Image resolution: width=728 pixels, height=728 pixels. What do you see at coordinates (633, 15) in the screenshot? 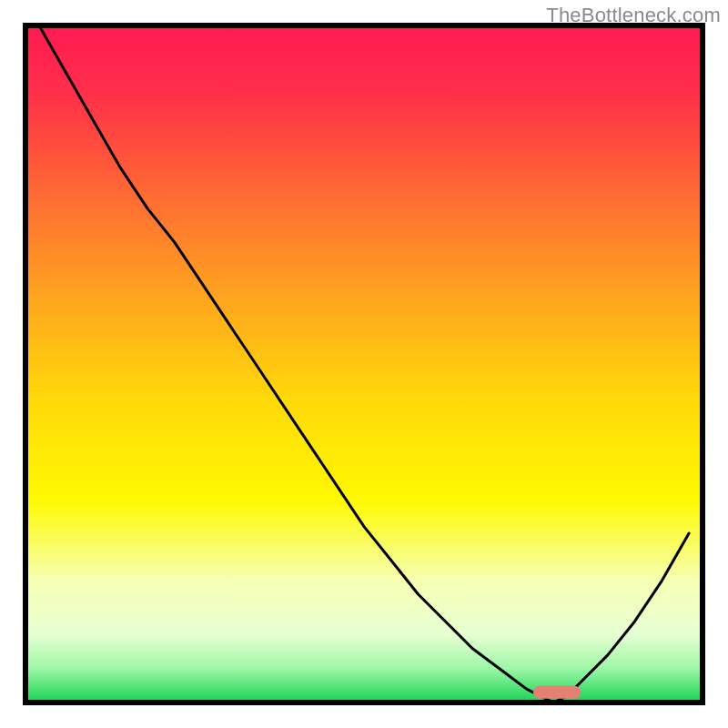
I see `watermark-text: TheBottleneck.com` at bounding box center [633, 15].